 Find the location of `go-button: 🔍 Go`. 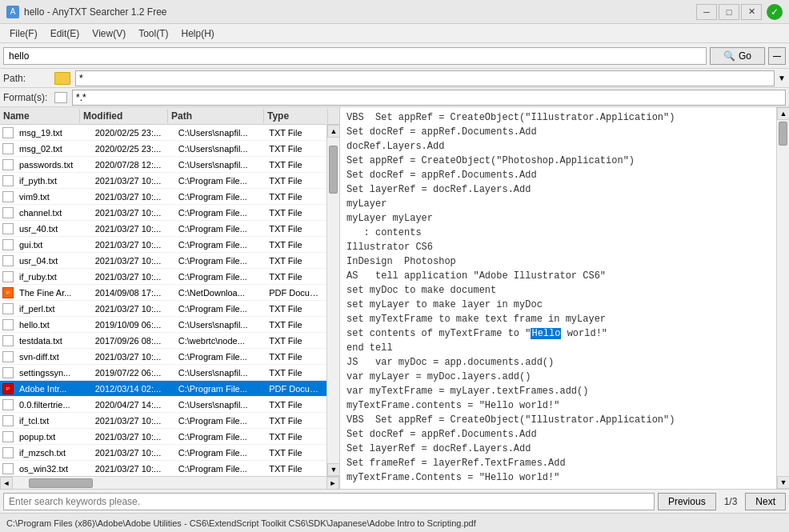

go-button: 🔍 Go is located at coordinates (738, 56).